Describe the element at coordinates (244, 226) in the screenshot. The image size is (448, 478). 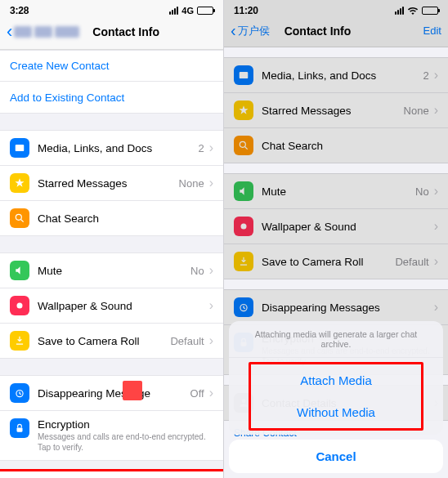
I see `wallpaper-icon` at that location.